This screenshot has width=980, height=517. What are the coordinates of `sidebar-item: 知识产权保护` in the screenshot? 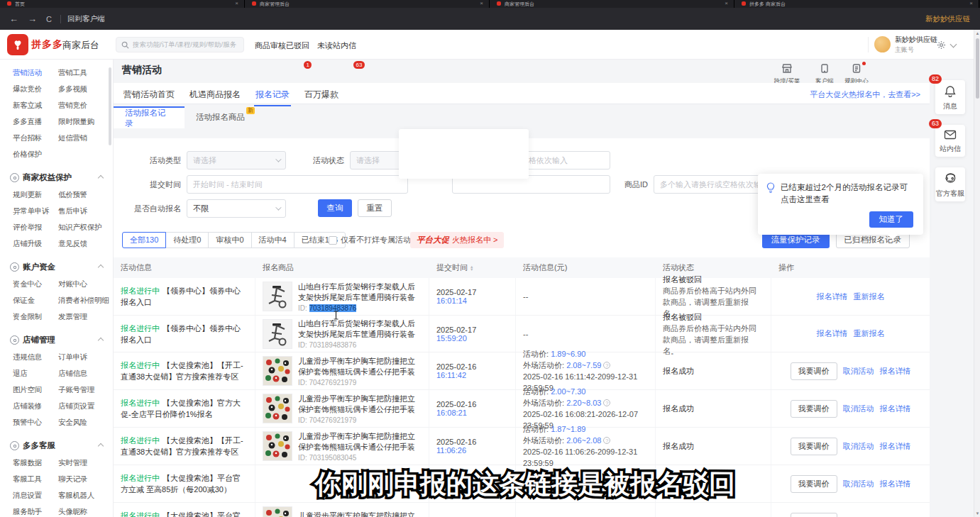 It's located at (86, 228).